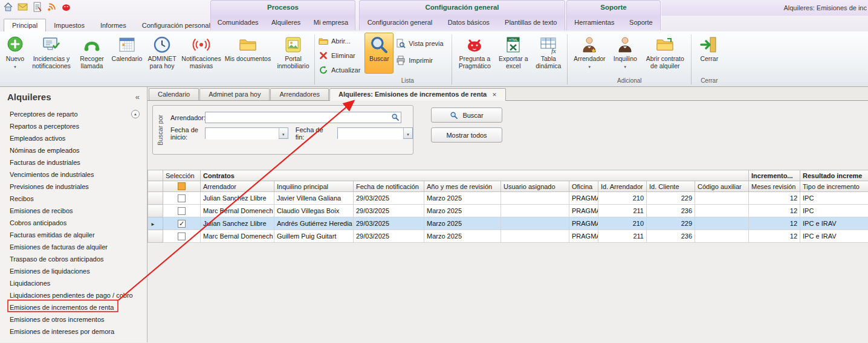 Image resolution: width=868 pixels, height=343 pixels. What do you see at coordinates (74, 199) in the screenshot?
I see `sidebar-item-recibos: Recibos` at bounding box center [74, 199].